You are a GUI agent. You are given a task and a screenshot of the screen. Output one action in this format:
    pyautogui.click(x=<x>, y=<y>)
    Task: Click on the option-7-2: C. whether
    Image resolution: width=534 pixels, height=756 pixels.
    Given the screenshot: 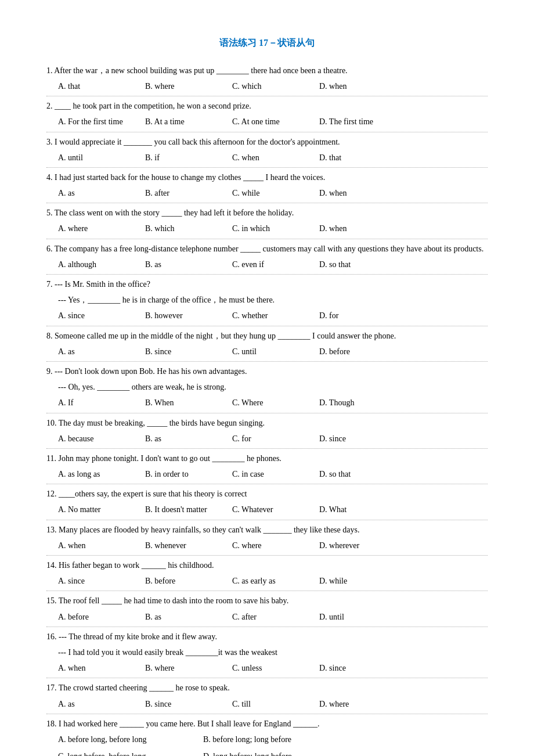 What is the action you would take?
    pyautogui.click(x=267, y=316)
    